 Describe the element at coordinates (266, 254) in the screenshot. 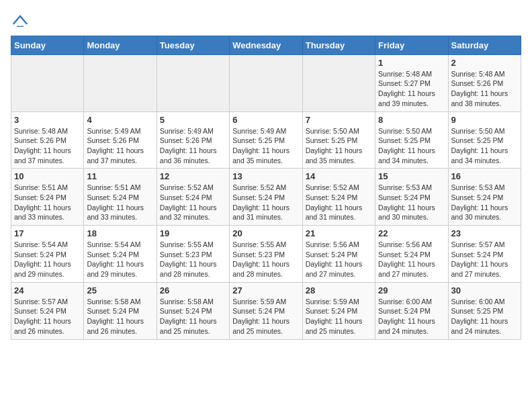

I see `calendar-cell: 20Sunrise: 5:55 AM Sunset: 5:23 PM Dayli…` at that location.